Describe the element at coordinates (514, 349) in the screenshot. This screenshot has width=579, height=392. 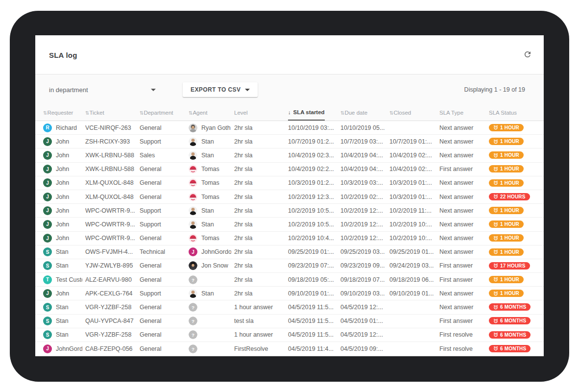
I see `sla-status-cell: 6 MONTHS` at that location.